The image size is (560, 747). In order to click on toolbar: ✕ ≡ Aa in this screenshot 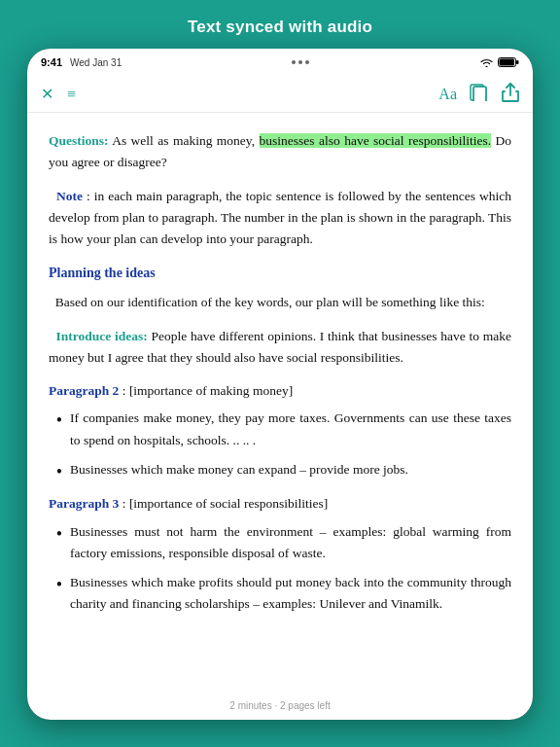, I will do `click(280, 94)`.